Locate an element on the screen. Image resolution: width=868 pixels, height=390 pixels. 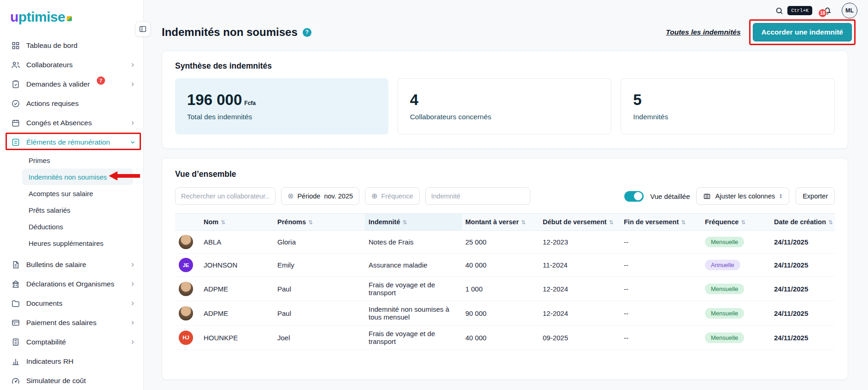
cell-prenoms: Emily is located at coordinates (319, 265).